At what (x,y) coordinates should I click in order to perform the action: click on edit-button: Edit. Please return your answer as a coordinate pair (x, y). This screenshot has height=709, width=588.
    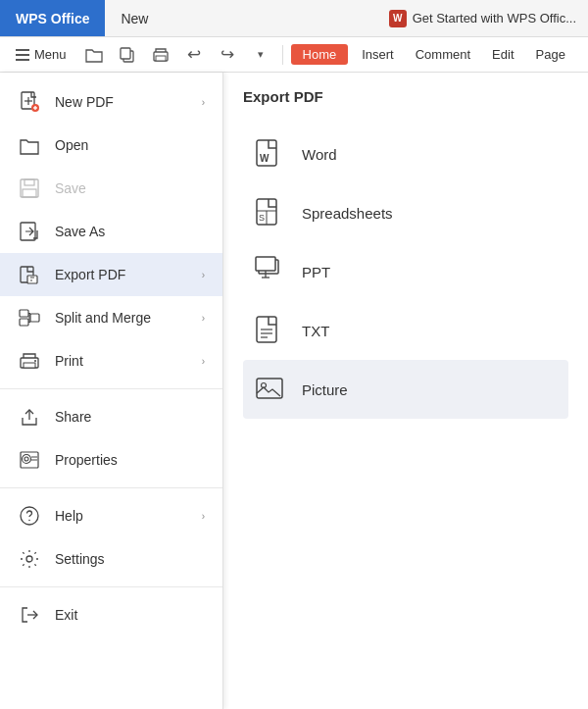
    Looking at the image, I should click on (503, 55).